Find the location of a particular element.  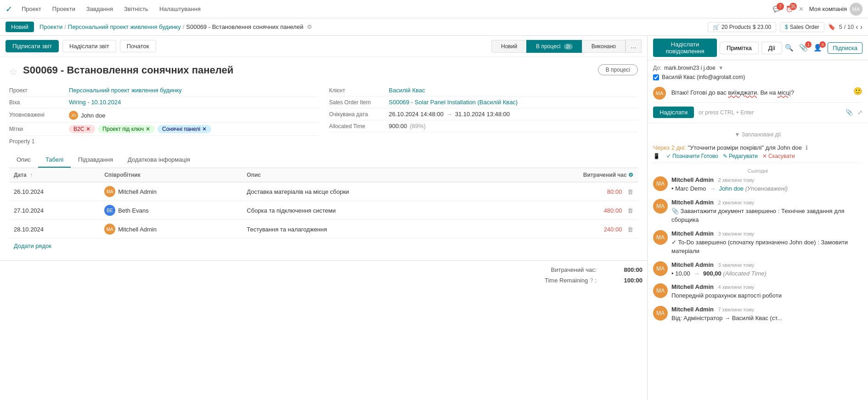

chat-message-3: MA Mitchell Admin 3 хвилини тому ✓ To-Do… is located at coordinates (758, 243).